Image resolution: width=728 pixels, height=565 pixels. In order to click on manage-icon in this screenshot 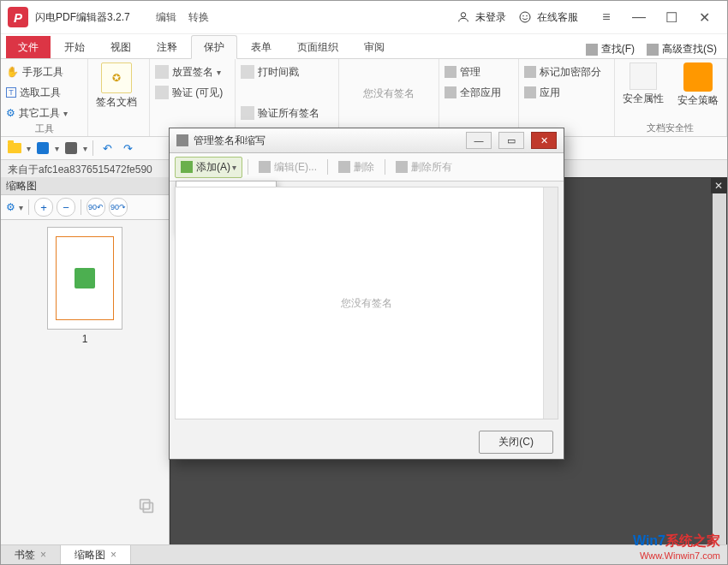, I will do `click(451, 72)`.